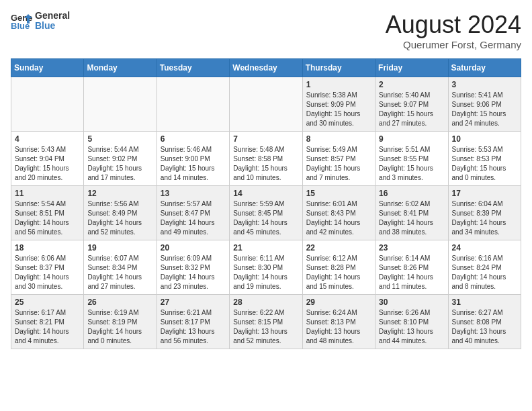  I want to click on day-number: 18, so click(47, 248).